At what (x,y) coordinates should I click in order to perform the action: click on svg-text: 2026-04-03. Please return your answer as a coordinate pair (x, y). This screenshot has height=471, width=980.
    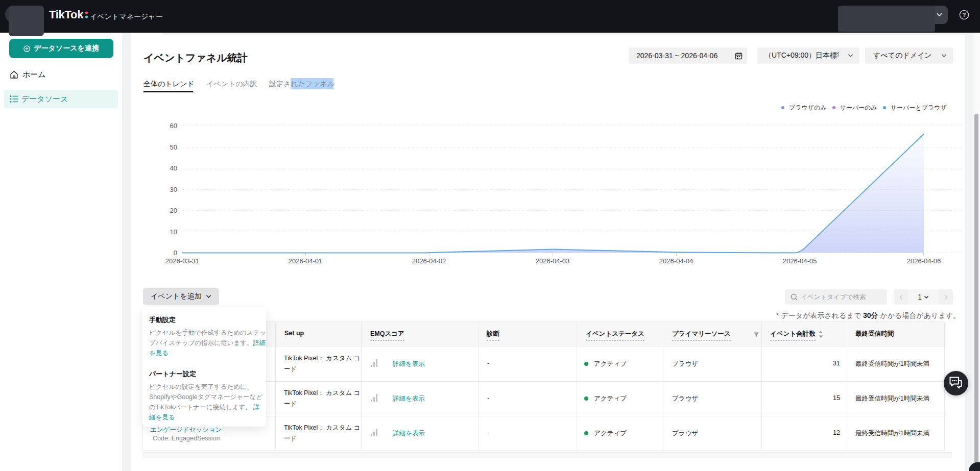
    Looking at the image, I should click on (553, 261).